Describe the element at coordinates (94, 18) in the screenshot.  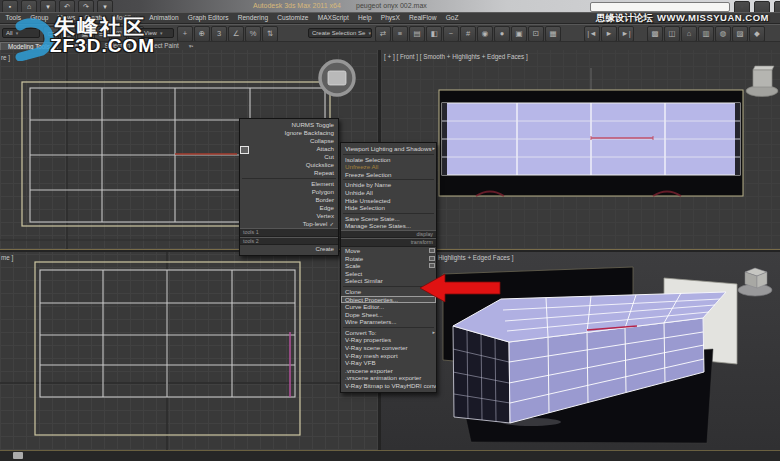
I see `menu-create: Create` at that location.